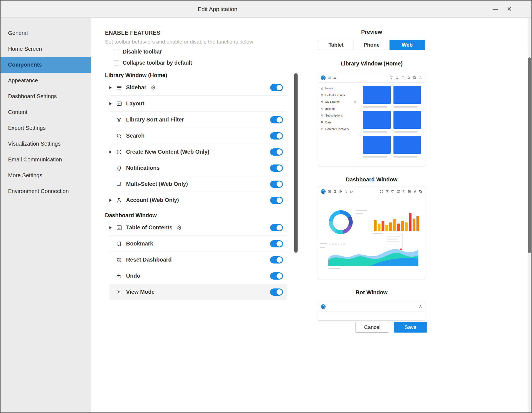  What do you see at coordinates (277, 88) in the screenshot?
I see `toggle-sidebar` at bounding box center [277, 88].